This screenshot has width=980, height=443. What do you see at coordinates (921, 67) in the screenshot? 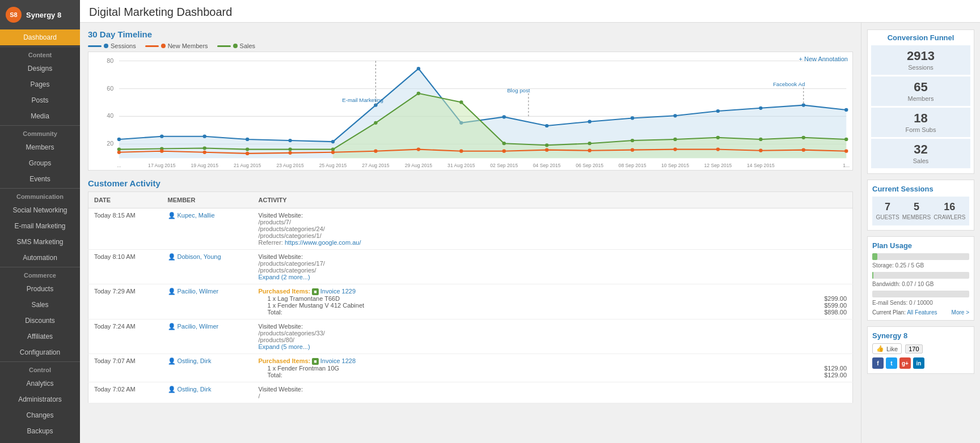
I see `funnel-sessions-label: Sessions` at bounding box center [921, 67].